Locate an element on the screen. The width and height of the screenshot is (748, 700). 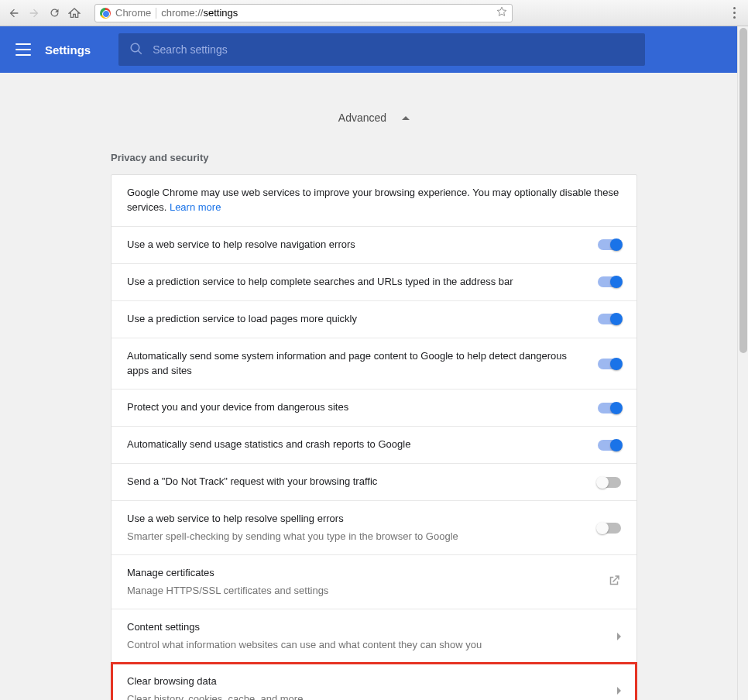
scrollbar is located at coordinates (743, 363).